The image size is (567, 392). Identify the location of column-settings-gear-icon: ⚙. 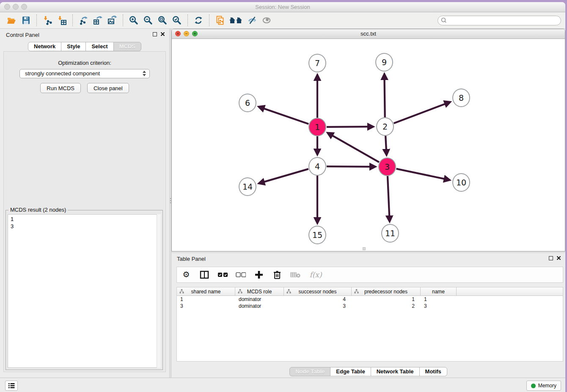
(186, 275).